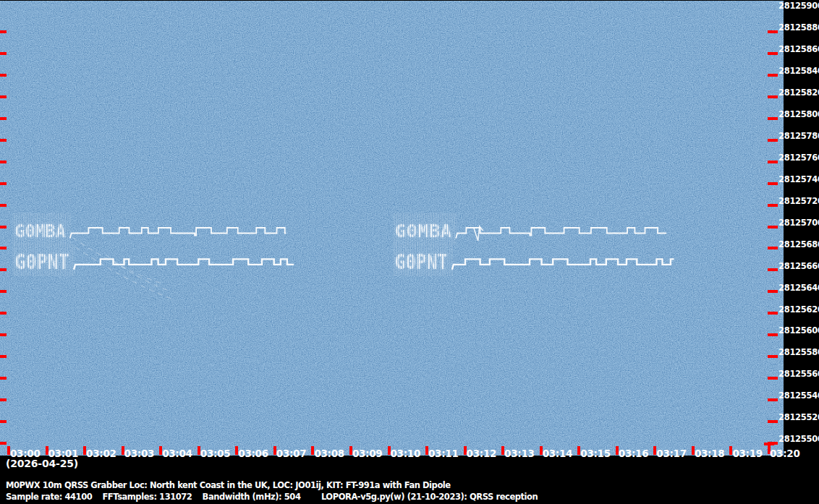  Describe the element at coordinates (671, 453) in the screenshot. I see `time-tick-label: 03:17` at that location.